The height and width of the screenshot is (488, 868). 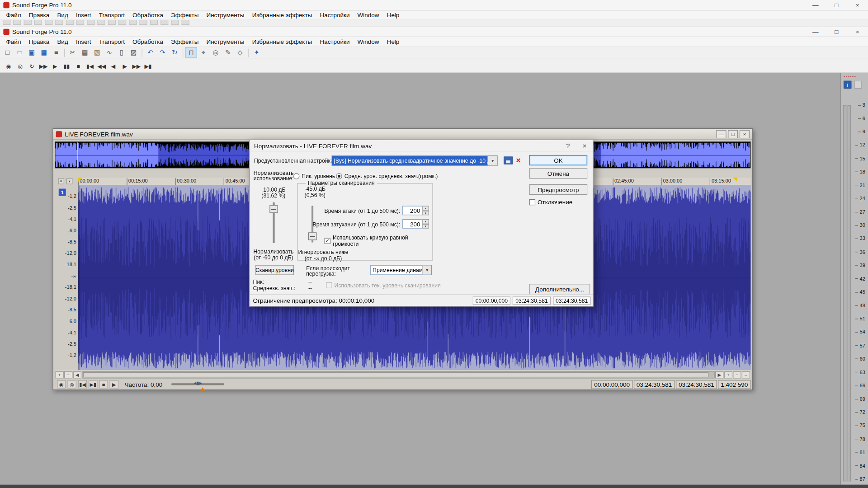 I want to click on meter-drag-handle: ••••••, so click(x=850, y=77).